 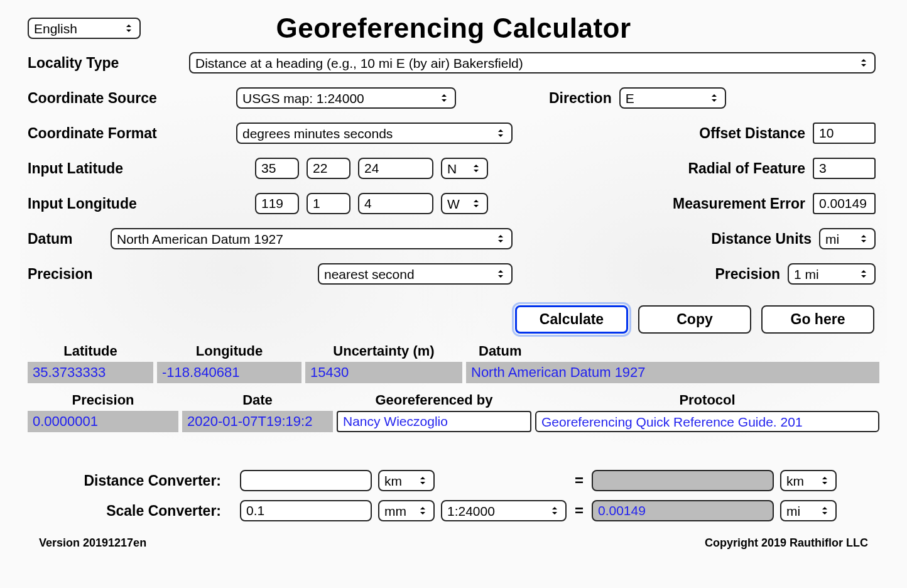 What do you see at coordinates (128, 98) in the screenshot?
I see `coordinate-source-label: Coordinate Source` at bounding box center [128, 98].